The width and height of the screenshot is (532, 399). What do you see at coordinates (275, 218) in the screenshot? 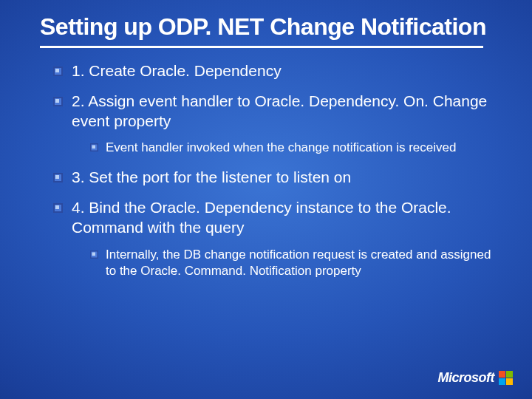
I see `list-item: 4. Bind the Oracle. Dependency instance …` at bounding box center [275, 218].